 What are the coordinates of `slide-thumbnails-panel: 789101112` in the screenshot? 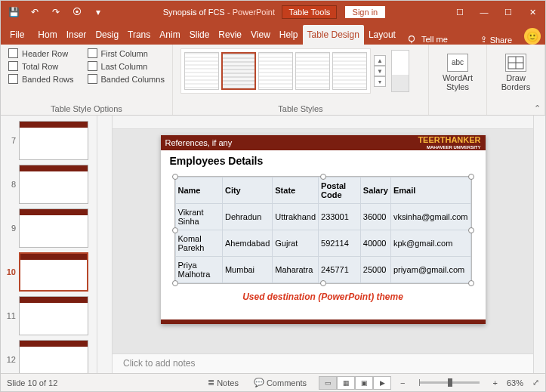 It's located at (49, 245).